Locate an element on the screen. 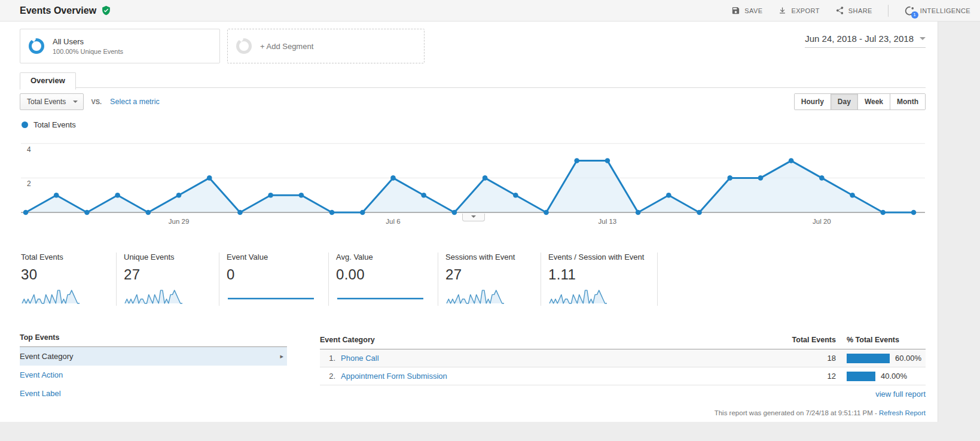  download-icon is located at coordinates (782, 11).